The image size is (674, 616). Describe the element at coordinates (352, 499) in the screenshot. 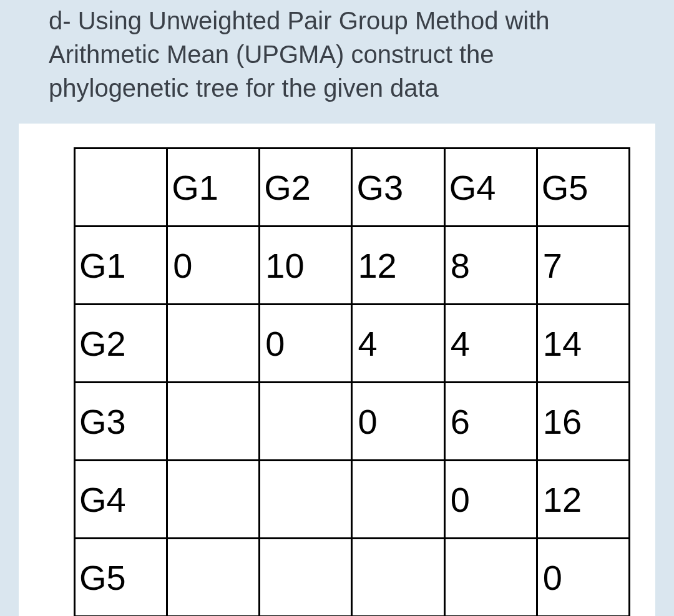

I see `table-row: G4 0 12` at that location.